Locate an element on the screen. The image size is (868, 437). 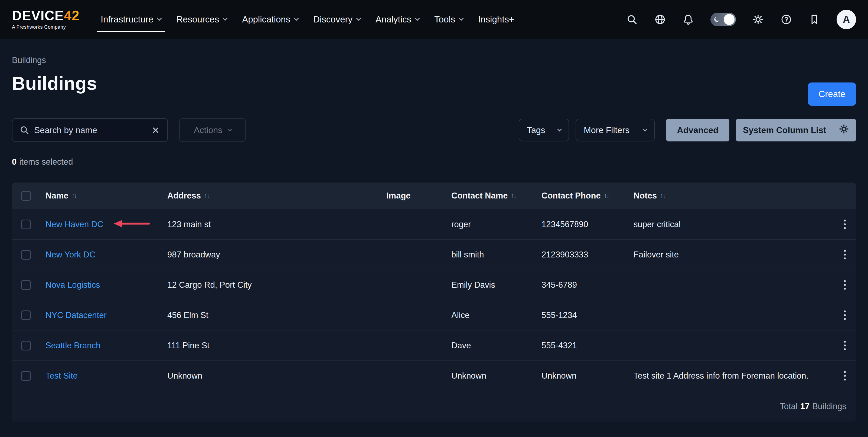
building-name-link: Nova Logistics is located at coordinates (73, 285).